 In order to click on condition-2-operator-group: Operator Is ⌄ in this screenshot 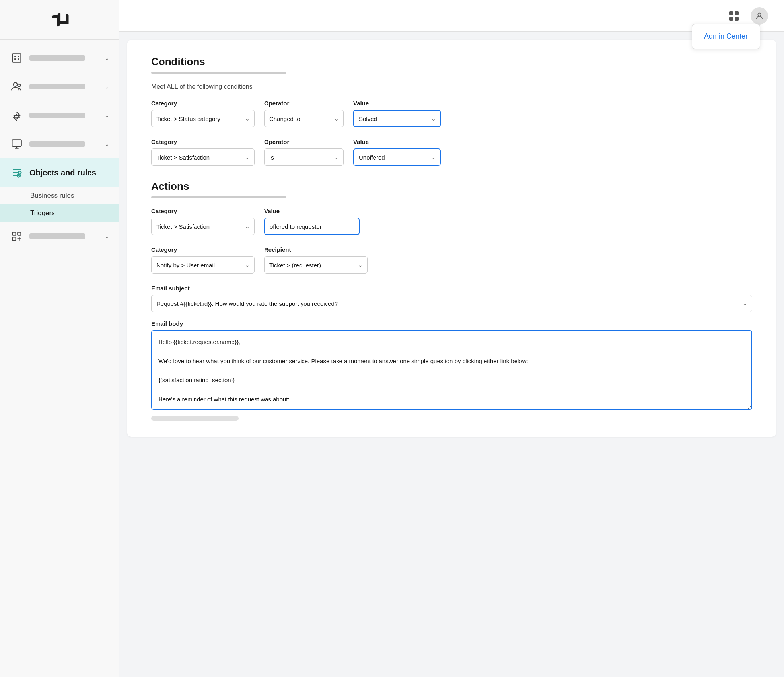, I will do `click(304, 152)`.